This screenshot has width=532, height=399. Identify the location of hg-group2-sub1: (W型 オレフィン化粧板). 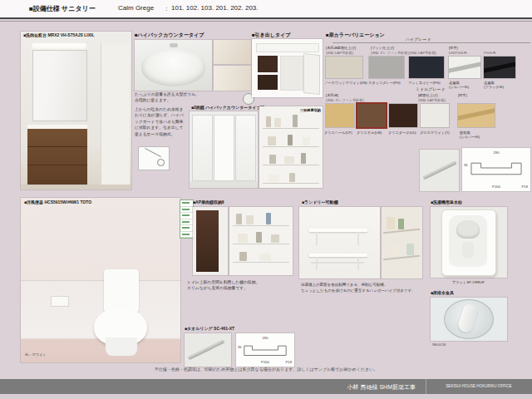
(390, 53).